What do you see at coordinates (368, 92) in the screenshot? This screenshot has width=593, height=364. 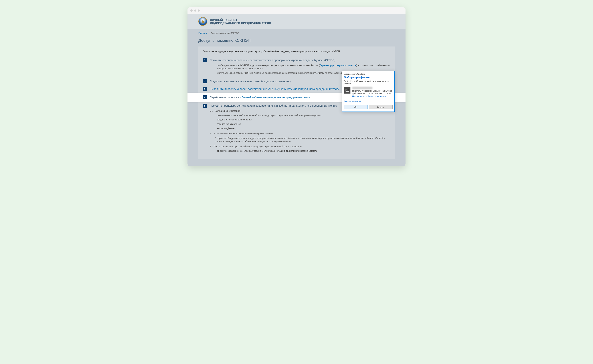 I see `certificate-item: Издатель: Федеральная налоговая служба Д…` at bounding box center [368, 92].